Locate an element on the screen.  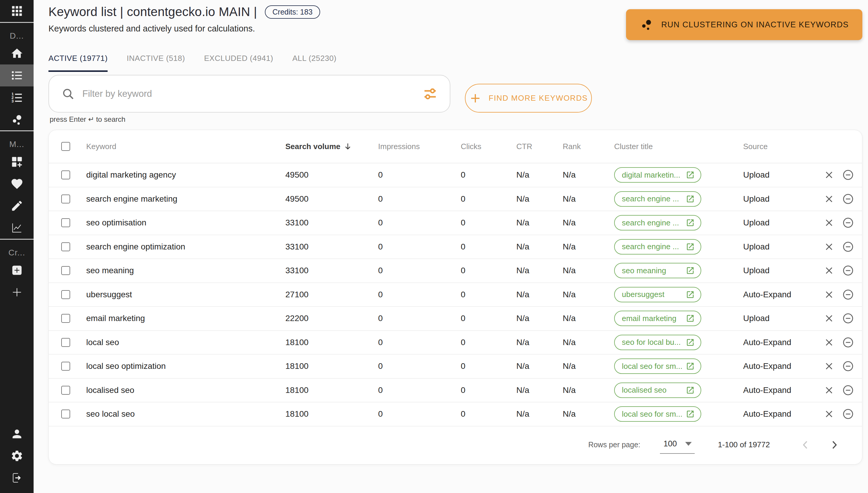
search-icon is located at coordinates (68, 94).